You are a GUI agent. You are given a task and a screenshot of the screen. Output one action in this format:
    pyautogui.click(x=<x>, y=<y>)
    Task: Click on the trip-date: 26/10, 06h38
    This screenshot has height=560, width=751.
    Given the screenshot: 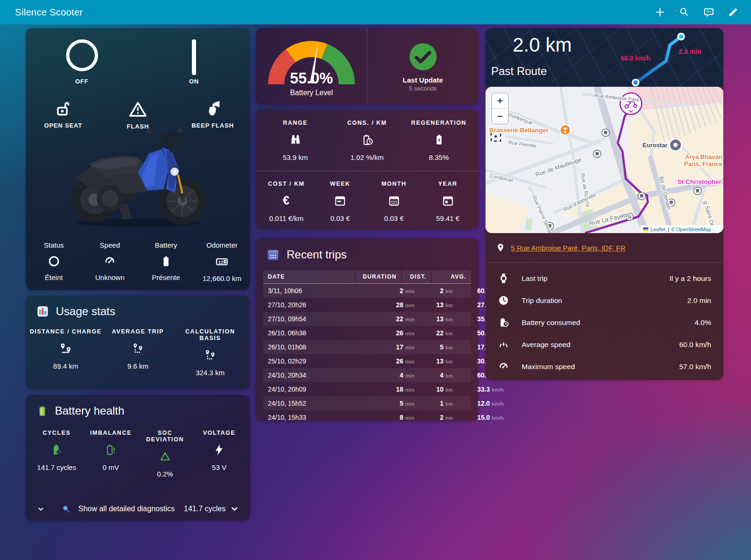 What is the action you would take?
    pyautogui.click(x=313, y=333)
    